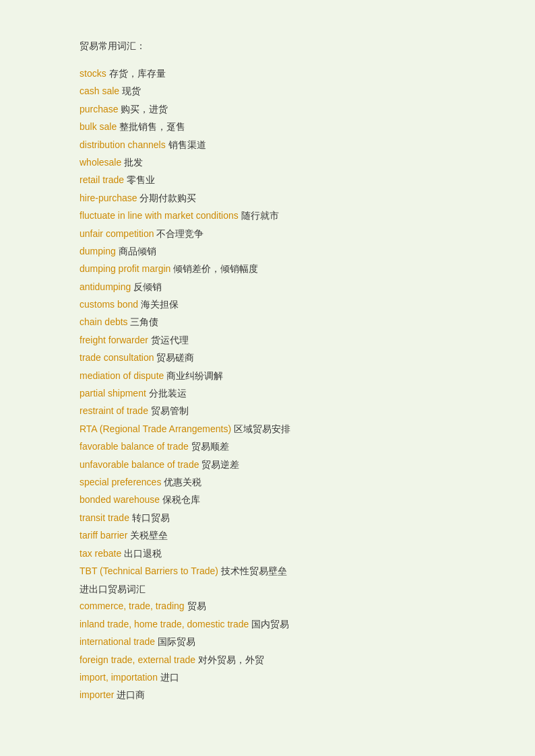  What do you see at coordinates (214, 269) in the screenshot?
I see `chinese-translation: 倾销差价，倾销幅度` at bounding box center [214, 269].